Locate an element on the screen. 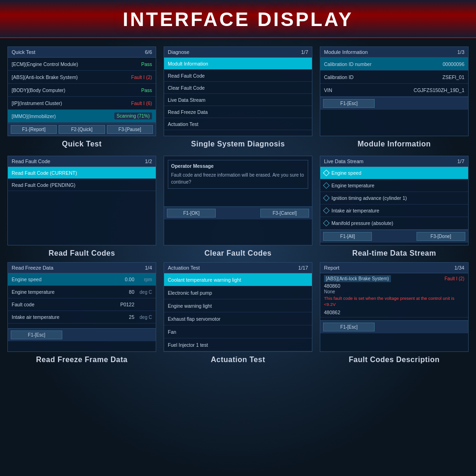 The image size is (476, 476). actuation-header: Actuation Test 1/17 is located at coordinates (238, 268).